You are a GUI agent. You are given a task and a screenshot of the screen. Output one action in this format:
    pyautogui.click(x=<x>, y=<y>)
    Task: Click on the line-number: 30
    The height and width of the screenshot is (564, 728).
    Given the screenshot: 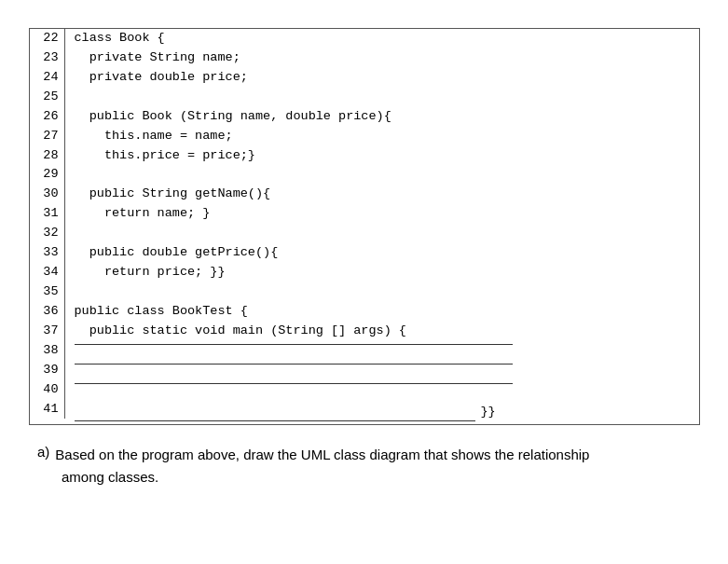 What is the action you would take?
    pyautogui.click(x=48, y=194)
    